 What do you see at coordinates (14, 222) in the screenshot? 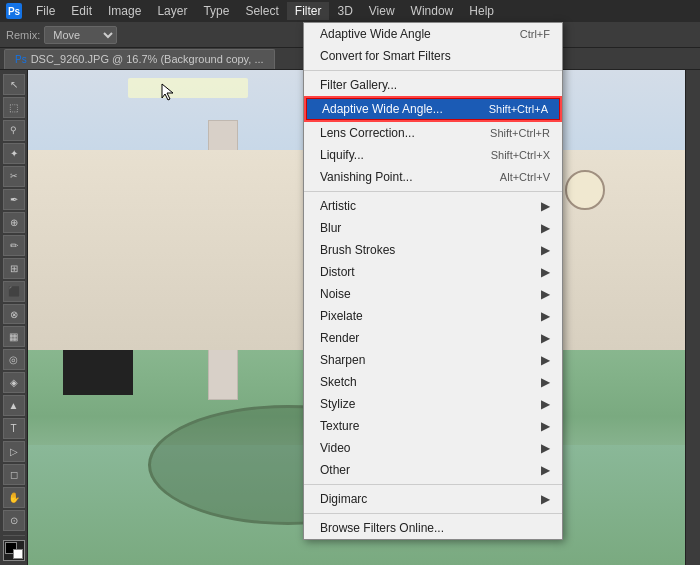
I see `healing-tool: ⊕` at bounding box center [14, 222].